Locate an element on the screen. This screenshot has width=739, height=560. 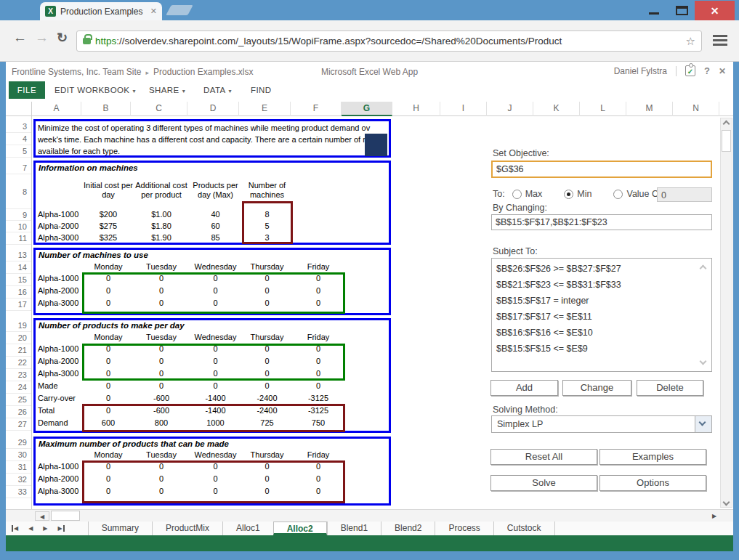
row-header-16: 16 is located at coordinates (19, 292).